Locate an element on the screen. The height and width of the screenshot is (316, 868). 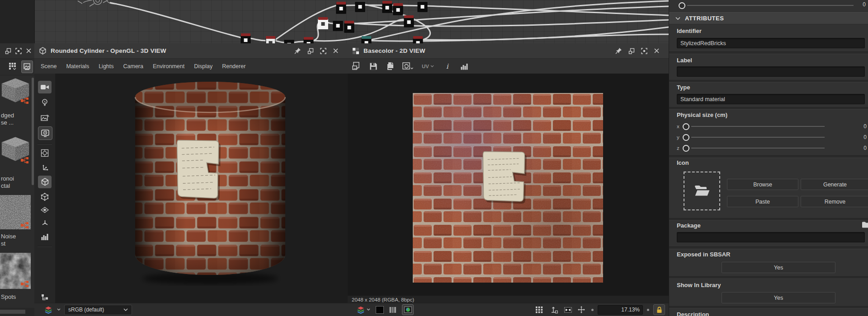
histogram-icon is located at coordinates (465, 66).